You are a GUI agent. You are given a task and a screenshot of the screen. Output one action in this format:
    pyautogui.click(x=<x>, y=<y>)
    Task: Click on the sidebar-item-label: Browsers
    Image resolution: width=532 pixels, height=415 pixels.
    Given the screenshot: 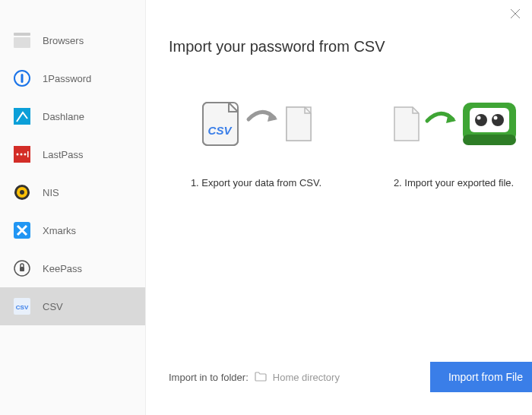 What is the action you would take?
    pyautogui.click(x=63, y=41)
    